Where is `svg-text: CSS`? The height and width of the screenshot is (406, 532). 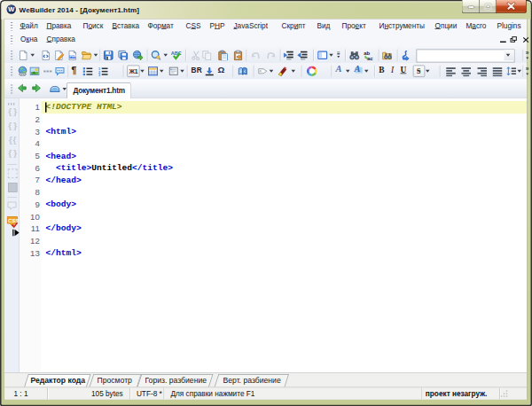
svg-text: CSS is located at coordinates (13, 221).